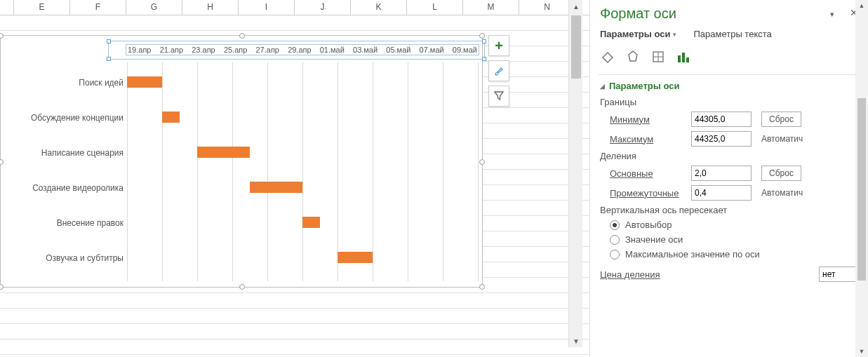  What do you see at coordinates (499, 96) in the screenshot?
I see `funnel-icon` at bounding box center [499, 96].